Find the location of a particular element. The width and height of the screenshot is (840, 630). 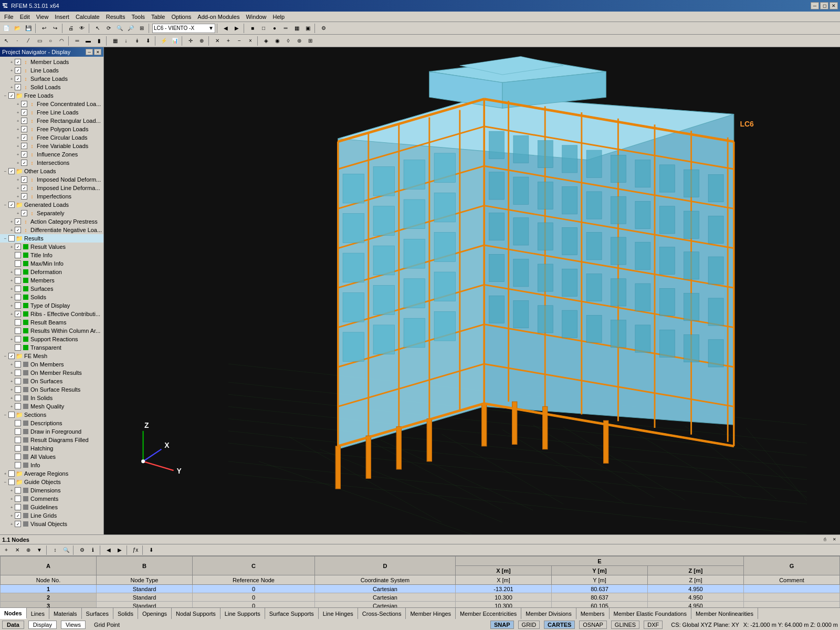

tb-undo: ↩ is located at coordinates (44, 28).